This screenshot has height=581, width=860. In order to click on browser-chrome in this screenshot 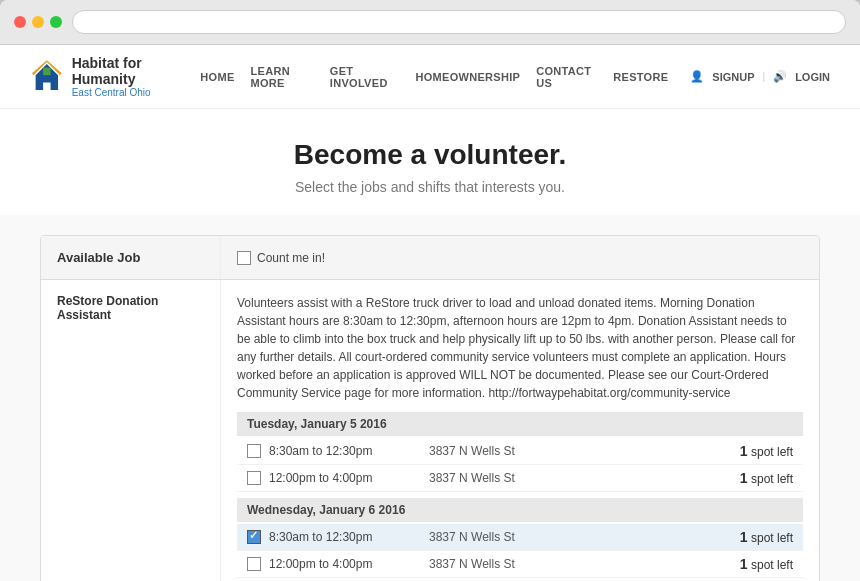, I will do `click(430, 22)`.